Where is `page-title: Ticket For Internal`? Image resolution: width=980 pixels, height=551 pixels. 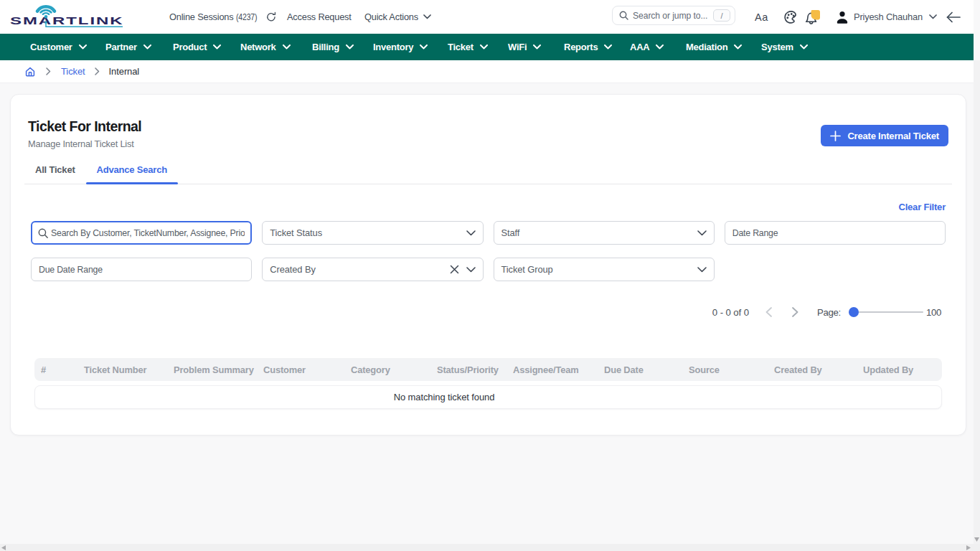 page-title: Ticket For Internal is located at coordinates (85, 126).